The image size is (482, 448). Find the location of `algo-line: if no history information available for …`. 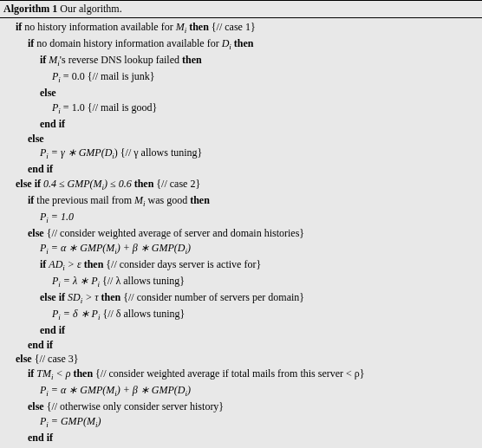

algo-line: if no history information available for … is located at coordinates (241, 28).